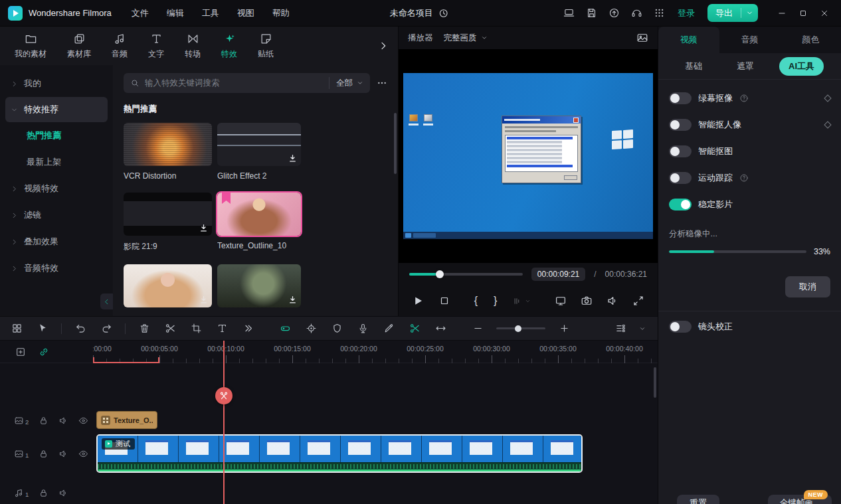 The width and height of the screenshot is (841, 504). I want to click on menu-edit: 编辑, so click(175, 13).